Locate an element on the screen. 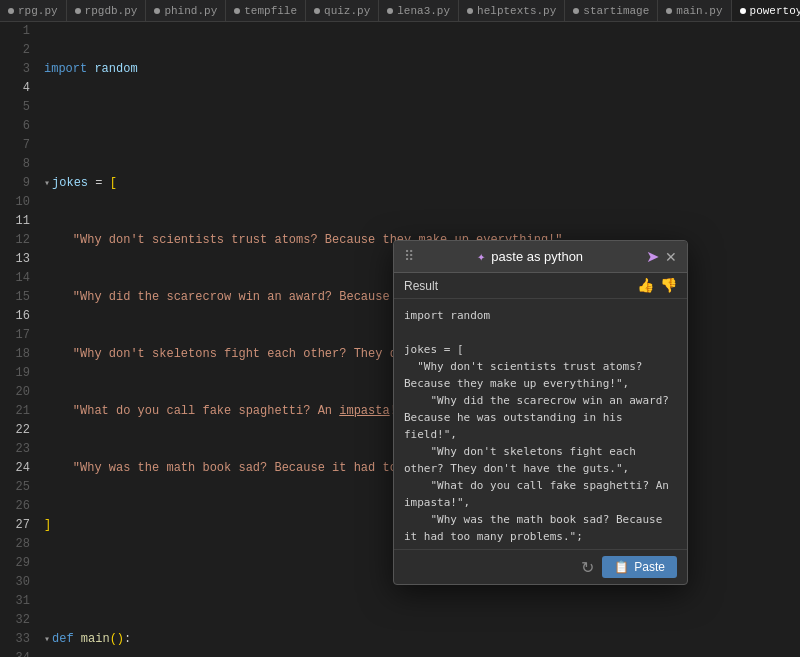 This screenshot has height=657, width=800. tab-helptexts: helptexts.py is located at coordinates (512, 11).